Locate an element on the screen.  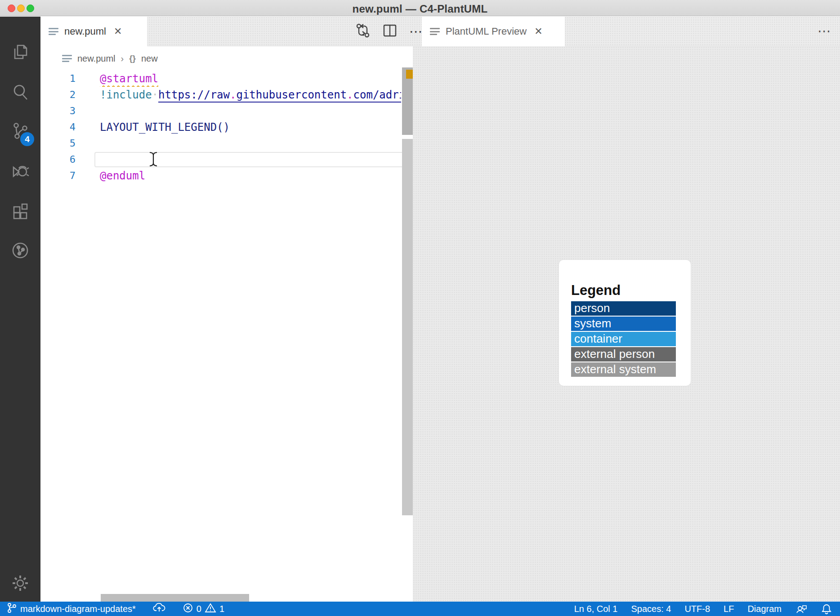
breadcrumb-file: new.puml is located at coordinates (96, 58).